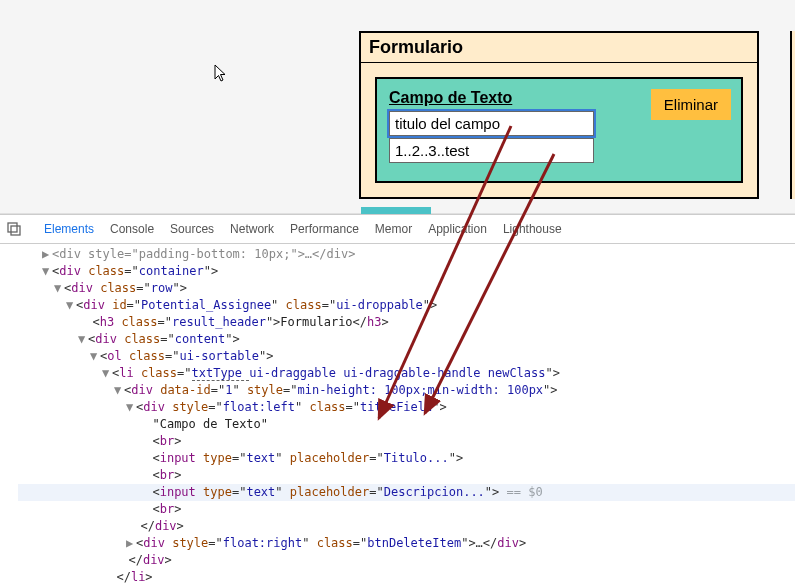 This screenshot has width=795, height=586. I want to click on button-stub, so click(396, 210).